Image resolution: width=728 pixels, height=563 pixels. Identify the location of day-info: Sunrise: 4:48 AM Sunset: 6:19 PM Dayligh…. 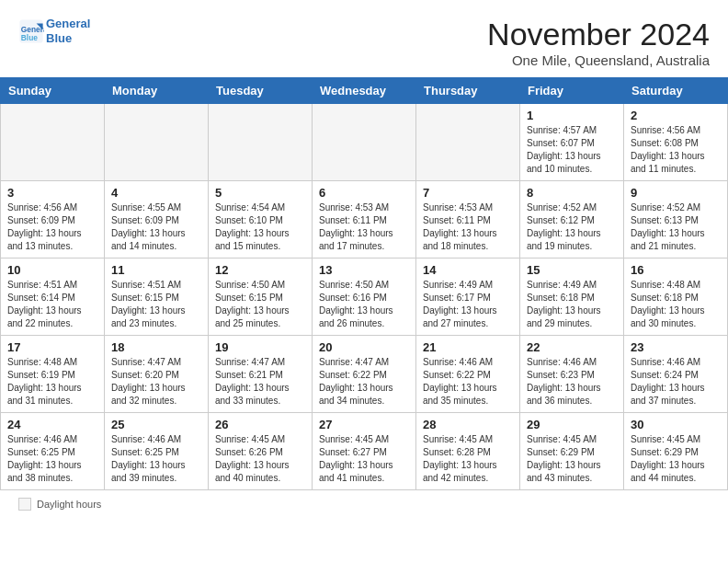
(52, 382).